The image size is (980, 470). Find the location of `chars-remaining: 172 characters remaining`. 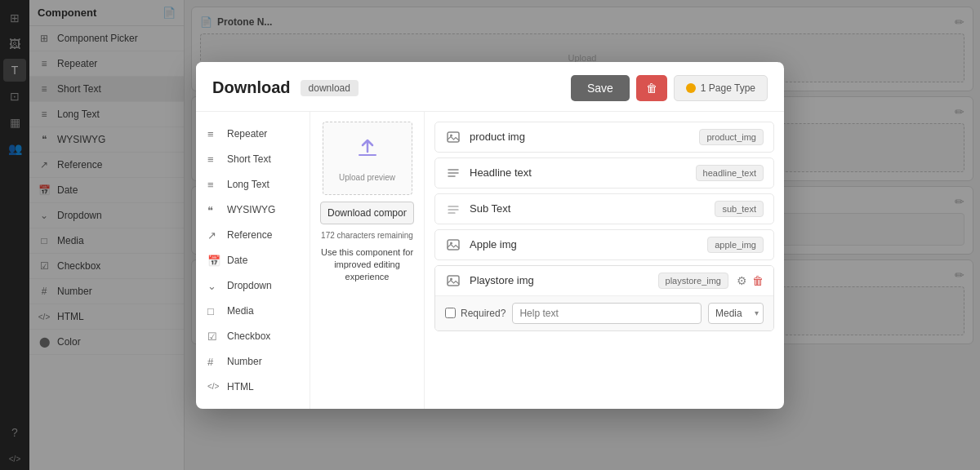

chars-remaining: 172 characters remaining is located at coordinates (368, 235).